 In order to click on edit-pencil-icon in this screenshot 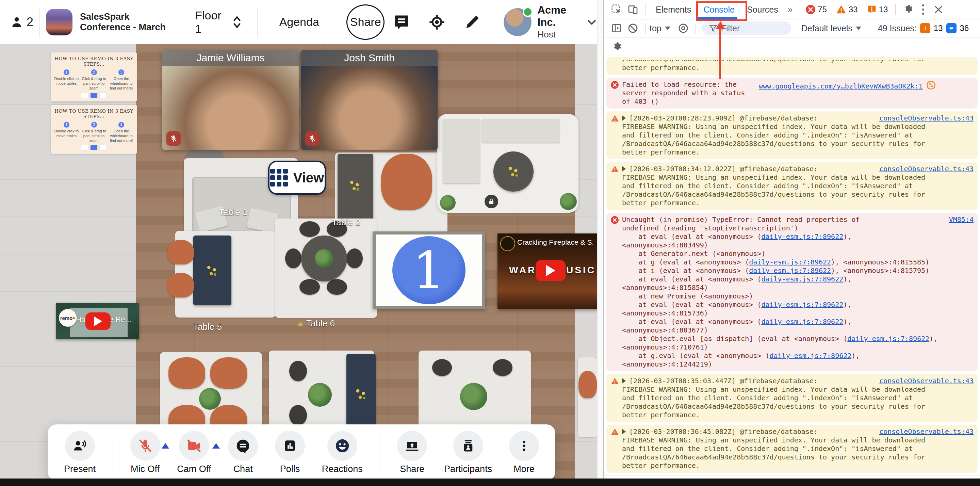, I will do `click(473, 22)`.